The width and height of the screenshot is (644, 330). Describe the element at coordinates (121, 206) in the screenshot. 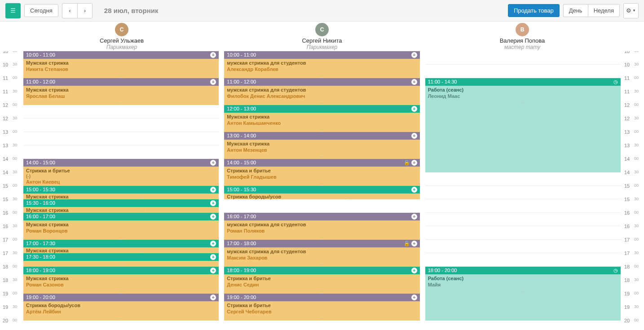

I see `appointment: 15:30 - 16:00 + Мужская стрижка ...` at that location.